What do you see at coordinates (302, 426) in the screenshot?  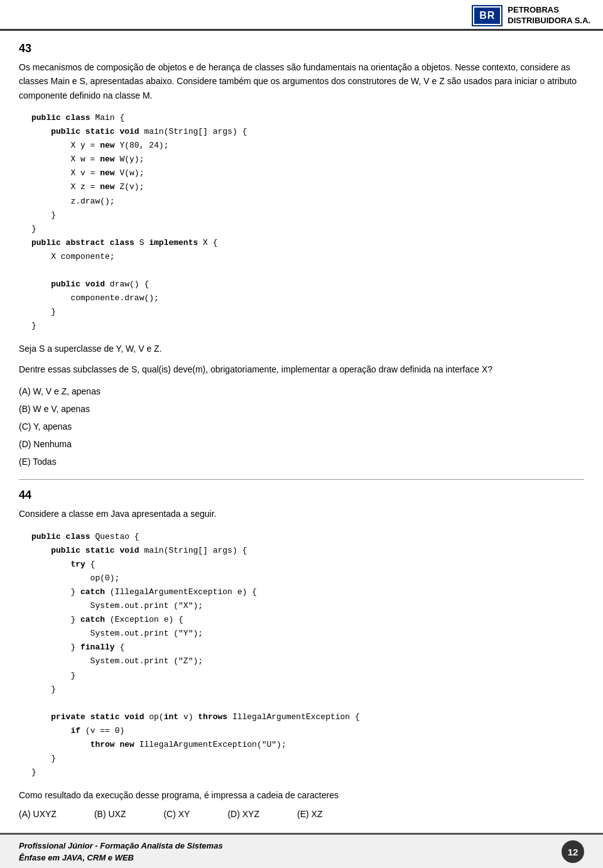 I see `option-43-c: (C) Y, apenas` at bounding box center [302, 426].